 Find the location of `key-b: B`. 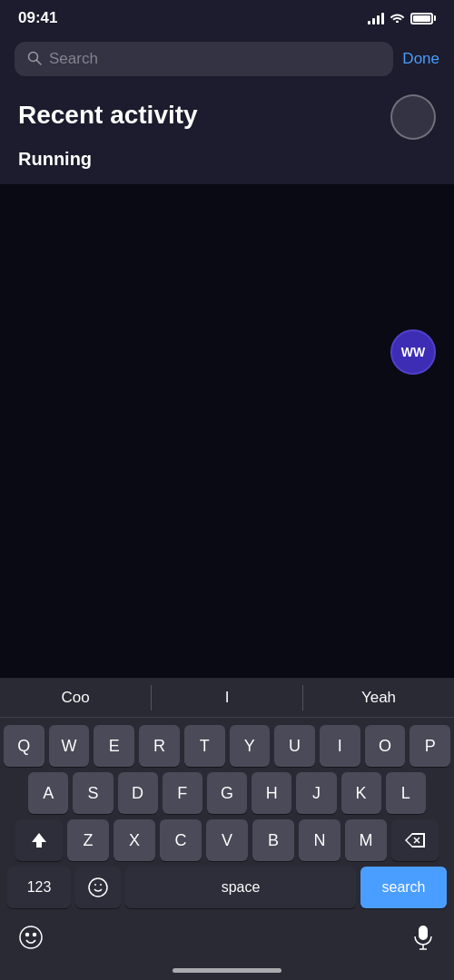

key-b: B is located at coordinates (273, 840).